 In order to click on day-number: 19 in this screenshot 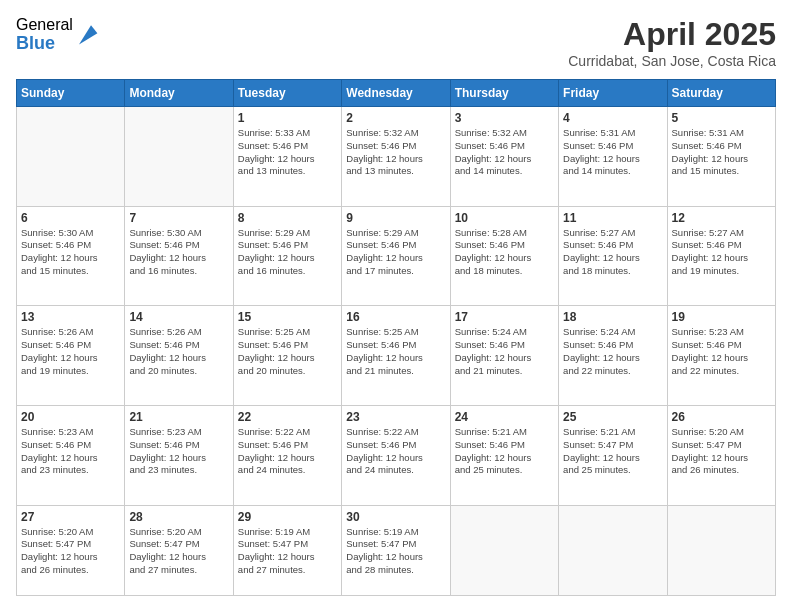, I will do `click(722, 317)`.